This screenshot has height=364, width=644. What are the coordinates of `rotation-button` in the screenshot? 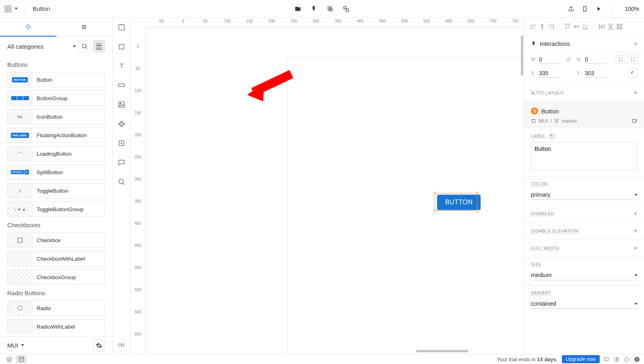 It's located at (633, 73).